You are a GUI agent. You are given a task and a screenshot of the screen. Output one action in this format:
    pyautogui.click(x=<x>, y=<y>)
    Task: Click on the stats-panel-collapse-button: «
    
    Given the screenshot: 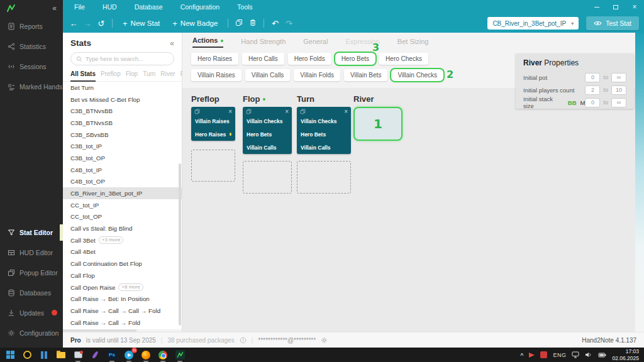 What is the action you would take?
    pyautogui.click(x=172, y=43)
    